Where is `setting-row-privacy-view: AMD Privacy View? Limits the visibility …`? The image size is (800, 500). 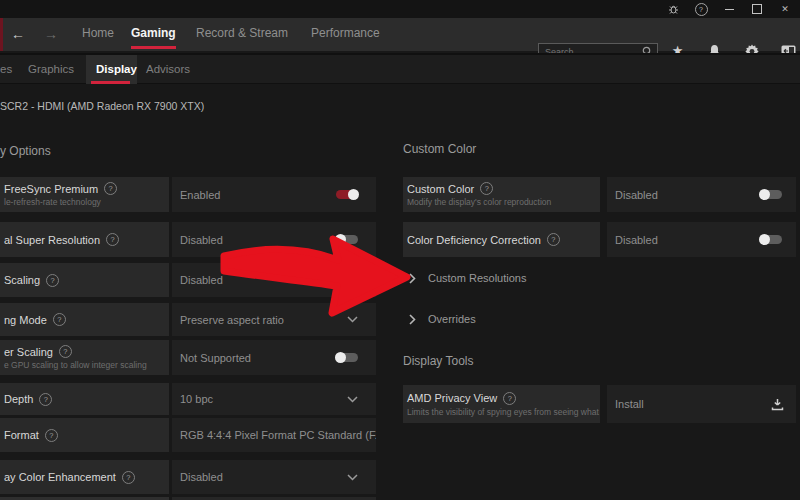 setting-row-privacy-view: AMD Privacy View? Limits the visibility … is located at coordinates (600, 404).